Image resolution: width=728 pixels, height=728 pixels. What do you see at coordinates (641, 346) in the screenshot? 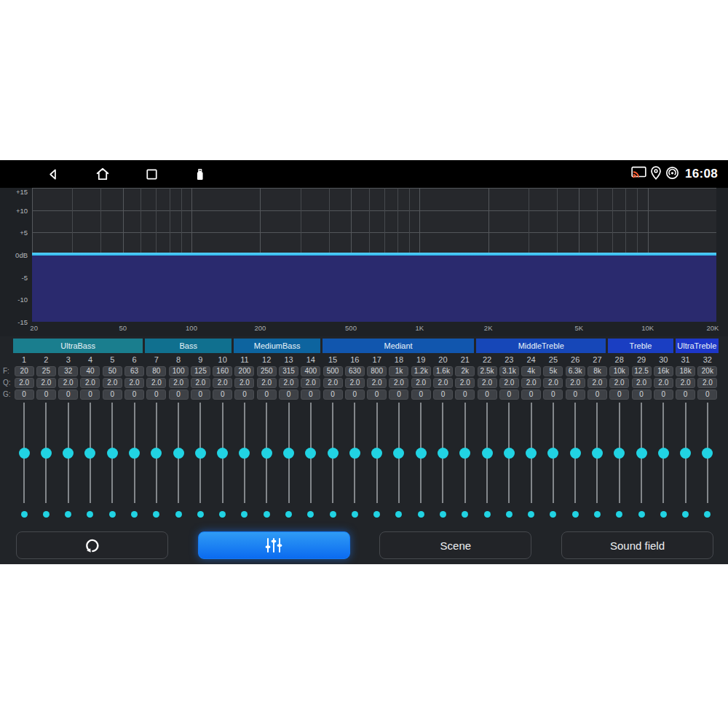
I see `band-group-treble: Treble` at bounding box center [641, 346].